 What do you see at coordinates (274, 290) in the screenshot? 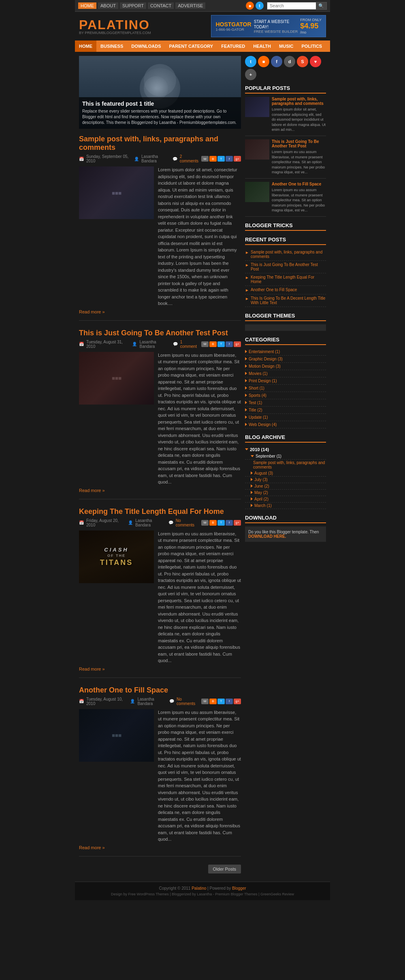
I see `recent-post-4-link: Another One to Fill Space` at bounding box center [274, 290].